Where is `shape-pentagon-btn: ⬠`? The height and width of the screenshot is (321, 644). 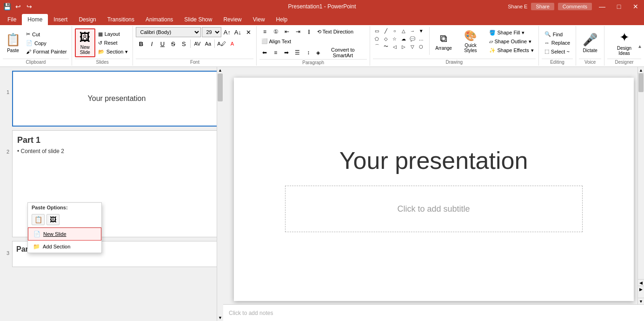
shape-pentagon-btn: ⬠ is located at coordinates (377, 39).